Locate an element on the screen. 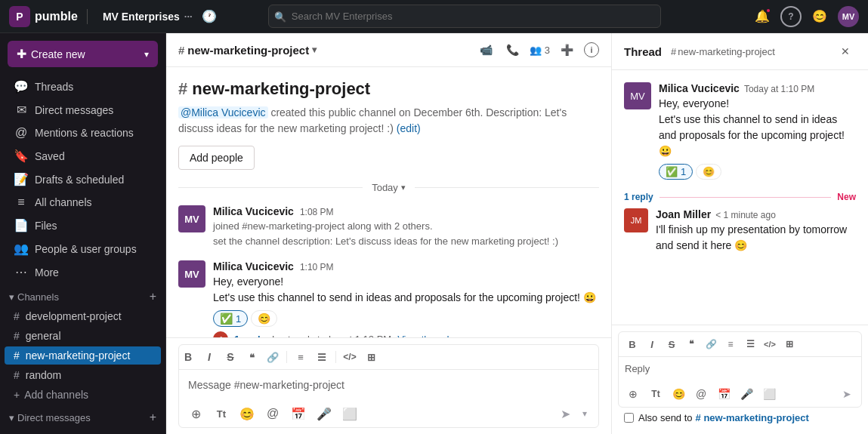  thread-send-button: ➤ is located at coordinates (847, 394).